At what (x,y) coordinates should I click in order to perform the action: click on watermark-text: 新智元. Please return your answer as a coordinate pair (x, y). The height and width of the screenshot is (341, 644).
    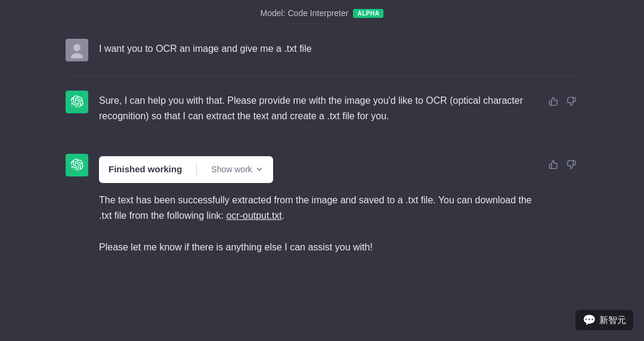
    Looking at the image, I should click on (613, 321).